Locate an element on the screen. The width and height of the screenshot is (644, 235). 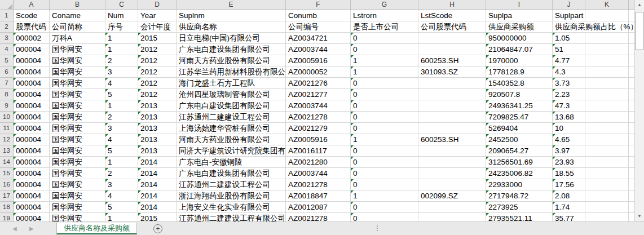
cell-E17: 浙江海翔药业股份有限公司 is located at coordinates (231, 196).